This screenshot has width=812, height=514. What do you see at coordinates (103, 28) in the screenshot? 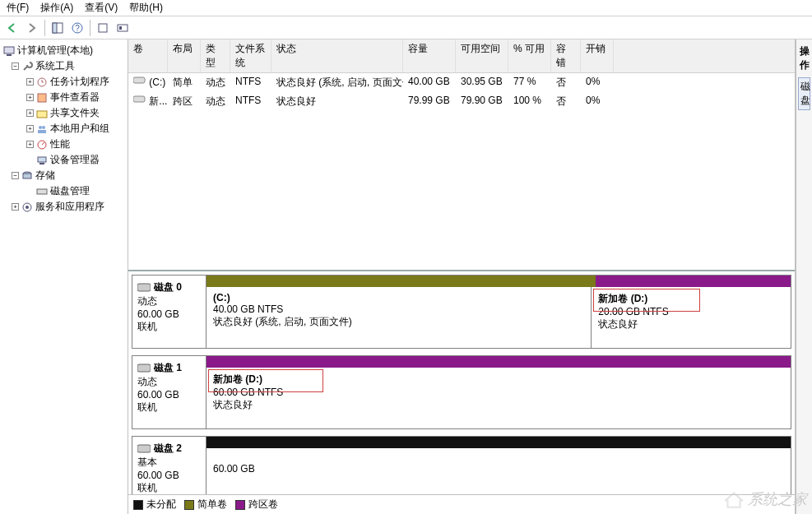
I see `refresh-button` at bounding box center [103, 28].